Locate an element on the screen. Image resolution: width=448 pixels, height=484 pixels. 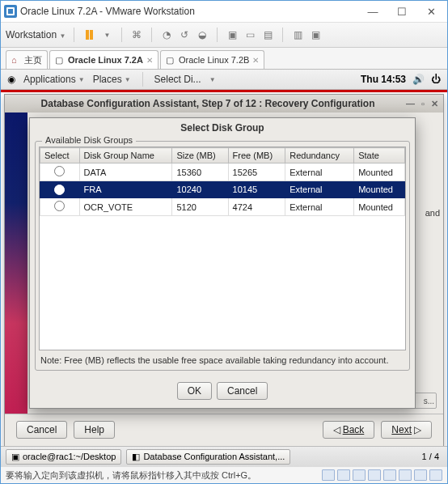
power-icon: ⏻ is located at coordinates (436, 79).